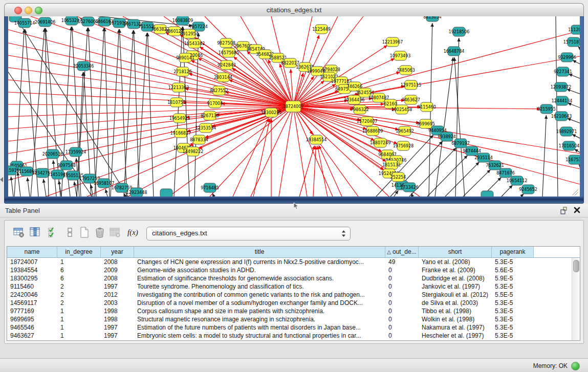 The width and height of the screenshot is (588, 372). Describe the element at coordinates (574, 30) in the screenshot. I see `graph-node-label: 1112074` at that location.